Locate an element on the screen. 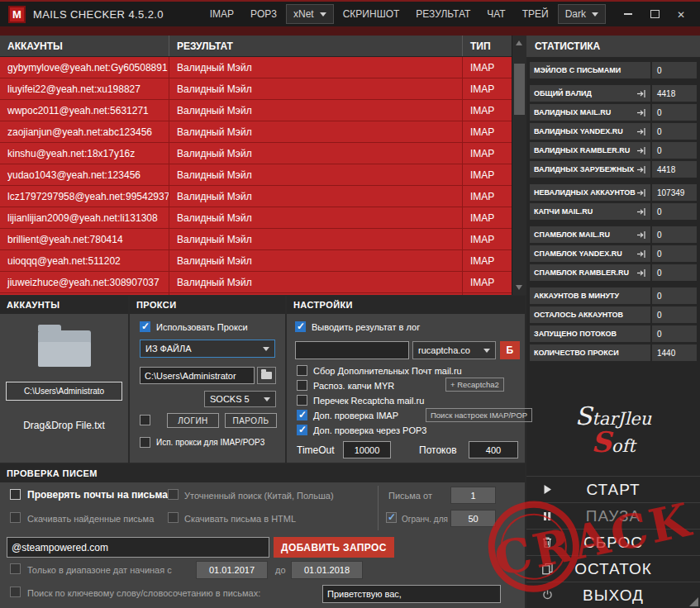 This screenshot has width=700, height=608. proxy-path-input: C:\Users\Administrator is located at coordinates (197, 375).